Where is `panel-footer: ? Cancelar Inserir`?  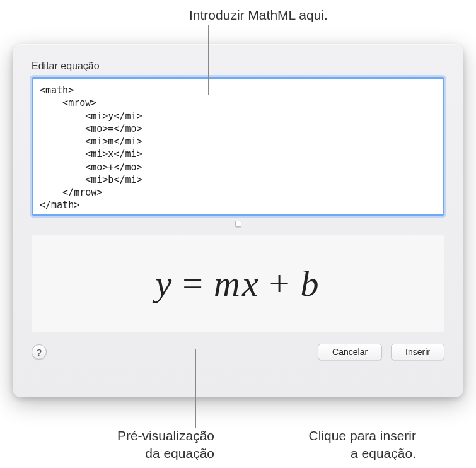 panel-footer: ? Cancelar Inserir is located at coordinates (238, 352).